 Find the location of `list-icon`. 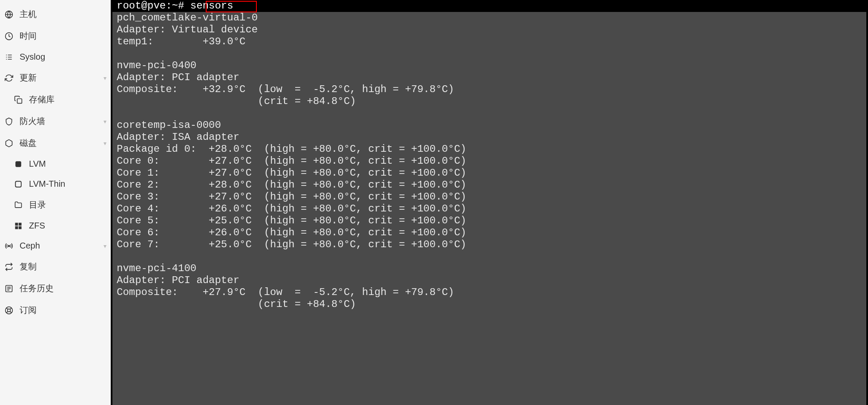

list-icon is located at coordinates (9, 57).